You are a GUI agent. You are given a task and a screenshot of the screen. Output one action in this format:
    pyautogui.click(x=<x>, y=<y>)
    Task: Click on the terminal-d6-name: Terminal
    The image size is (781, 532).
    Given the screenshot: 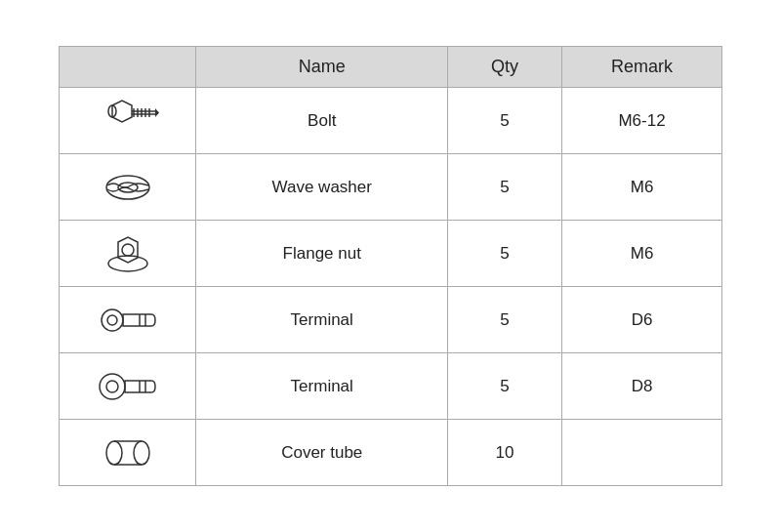 What is the action you would take?
    pyautogui.click(x=322, y=320)
    